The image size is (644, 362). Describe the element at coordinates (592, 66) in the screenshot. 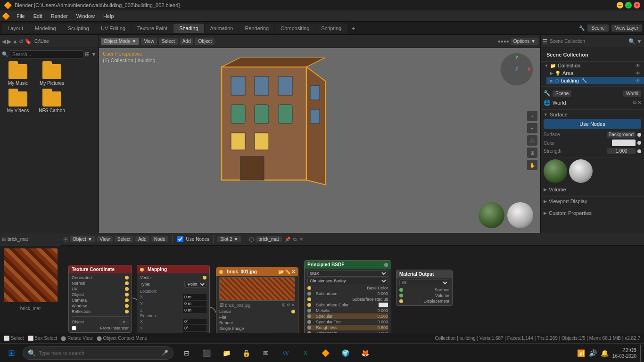

I see `outliner-collection: ▼ 📁 Collection 👁` at that location.